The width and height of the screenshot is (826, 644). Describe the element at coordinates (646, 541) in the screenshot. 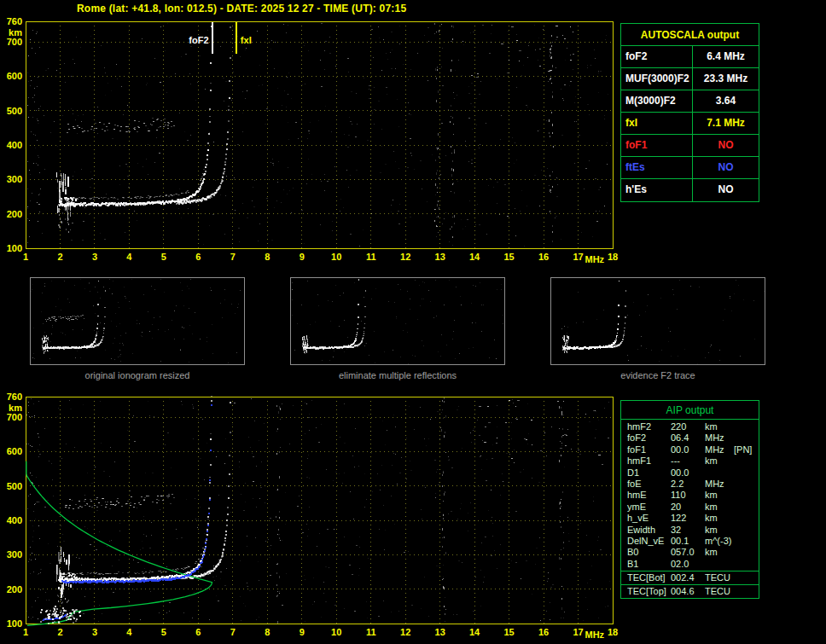

I see `aip-row-label: DelN_vE` at that location.